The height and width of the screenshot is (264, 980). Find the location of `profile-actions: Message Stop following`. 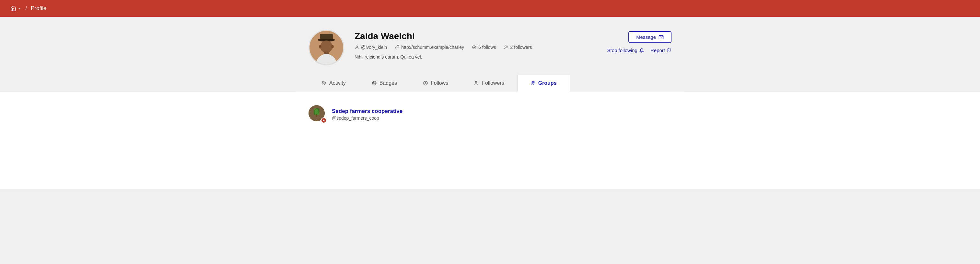

profile-actions: Message Stop following is located at coordinates (626, 41).